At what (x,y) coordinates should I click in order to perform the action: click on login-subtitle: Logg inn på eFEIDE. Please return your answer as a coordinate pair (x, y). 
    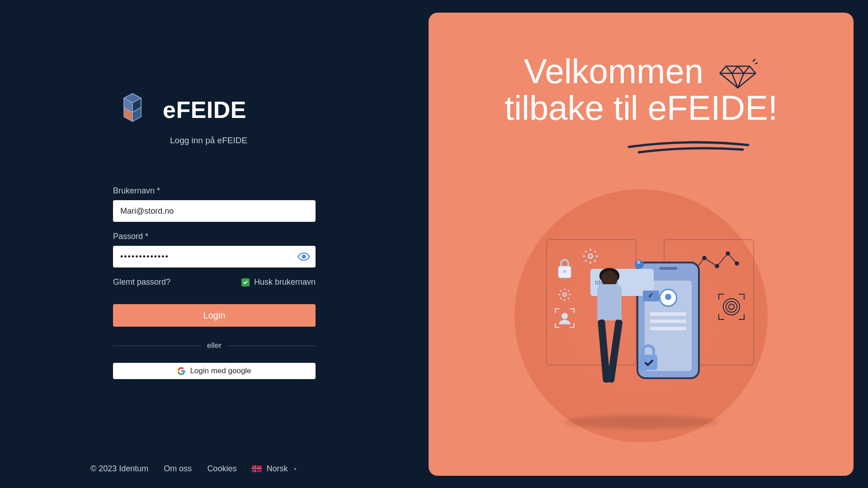
    Looking at the image, I should click on (243, 141).